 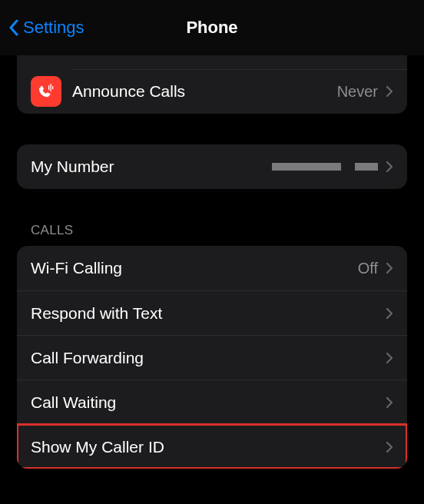 What do you see at coordinates (54, 28) in the screenshot?
I see `back-label: Settings` at bounding box center [54, 28].